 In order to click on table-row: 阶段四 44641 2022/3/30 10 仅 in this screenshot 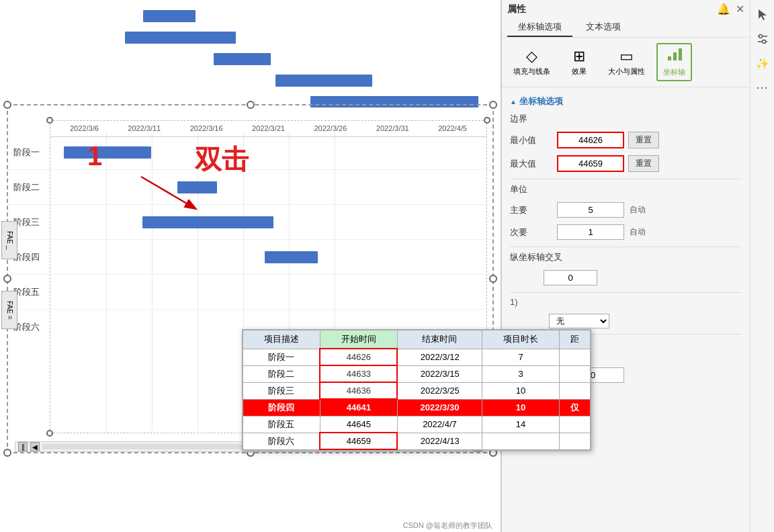, I will do `click(417, 407)`.